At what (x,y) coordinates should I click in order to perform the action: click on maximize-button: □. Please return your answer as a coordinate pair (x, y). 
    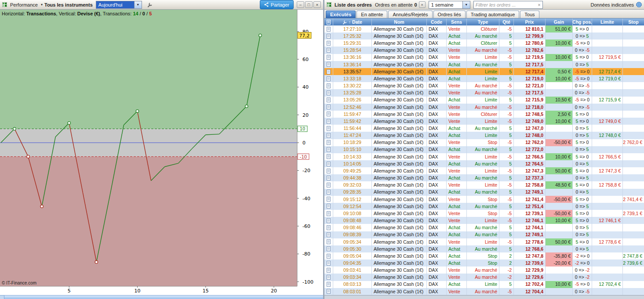
    Looking at the image, I should click on (309, 4).